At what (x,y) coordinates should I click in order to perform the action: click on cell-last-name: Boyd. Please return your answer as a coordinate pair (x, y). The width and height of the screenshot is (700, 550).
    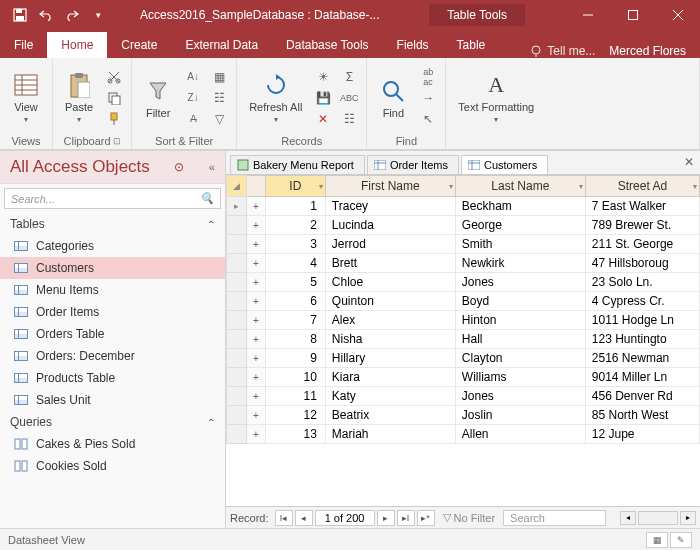
    Looking at the image, I should click on (520, 302).